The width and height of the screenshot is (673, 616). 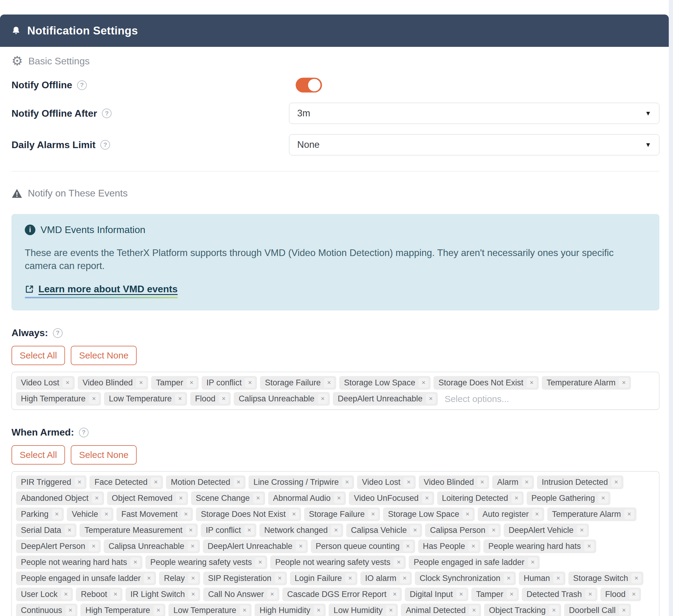 What do you see at coordinates (38, 455) in the screenshot?
I see `when-armed-select-all-button: Select All` at bounding box center [38, 455].